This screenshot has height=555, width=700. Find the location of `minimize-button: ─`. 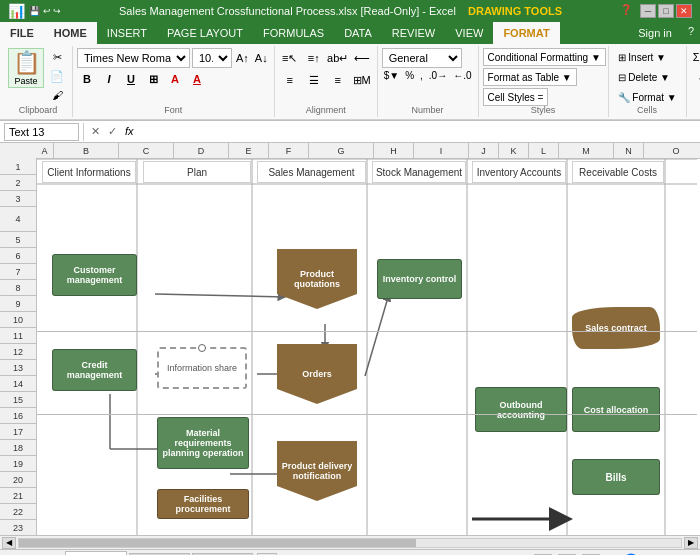

minimize-button: ─ is located at coordinates (648, 11).